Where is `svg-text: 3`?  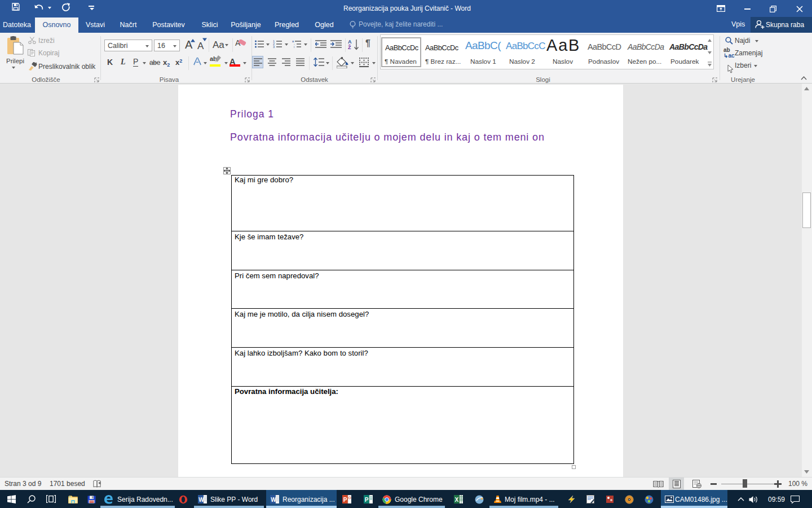
svg-text: 3 is located at coordinates (274, 46).